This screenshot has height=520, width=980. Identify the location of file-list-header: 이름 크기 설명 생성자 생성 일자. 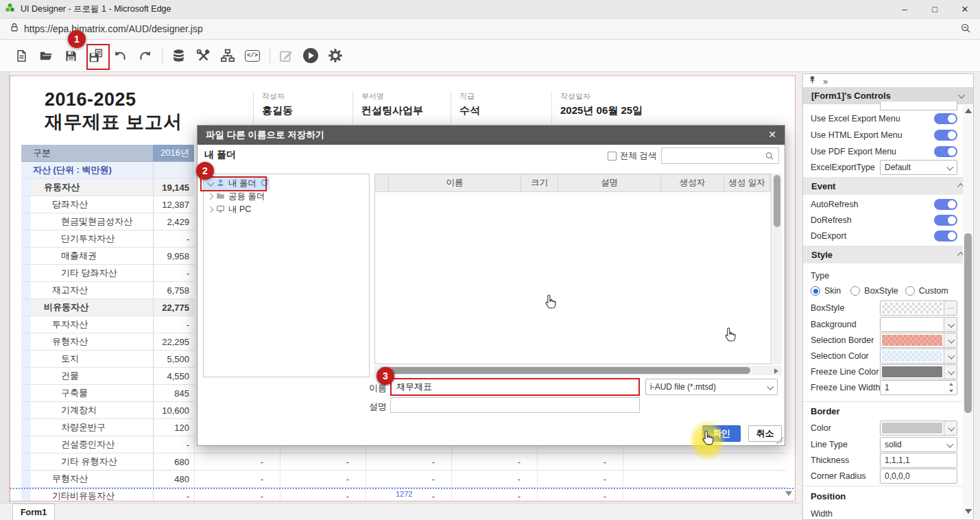
(573, 183).